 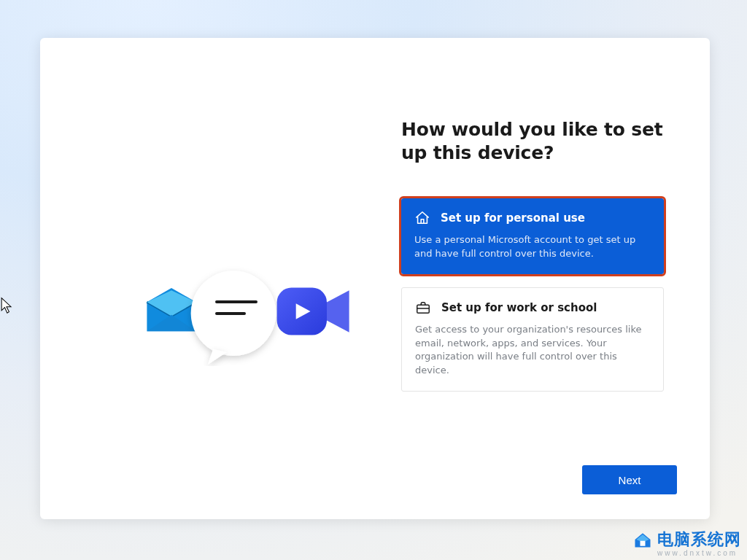 What do you see at coordinates (513, 218) in the screenshot?
I see `option-personal-label: Set up for personal use` at bounding box center [513, 218].